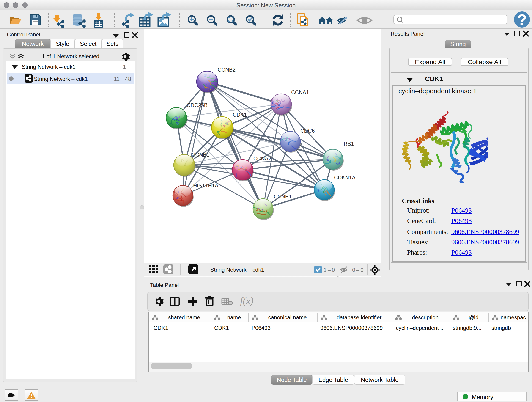 The width and height of the screenshot is (532, 402). I want to click on svg-text: CCNB1, so click(201, 155).